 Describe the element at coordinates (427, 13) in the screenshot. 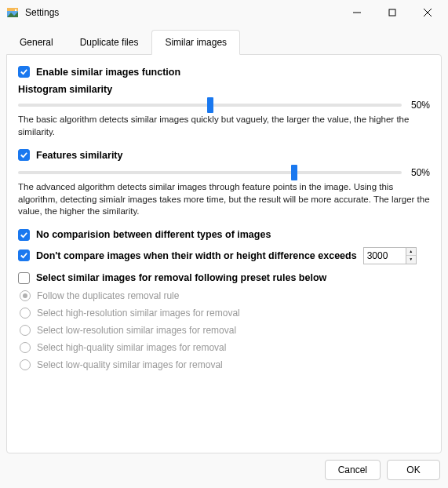

I see `close-button` at that location.